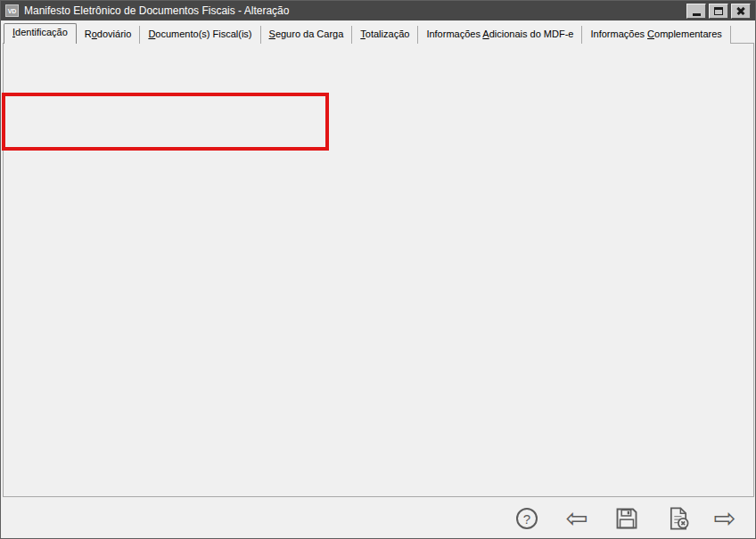 This screenshot has width=756, height=539. Describe the element at coordinates (678, 519) in the screenshot. I see `delete-document-icon` at that location.